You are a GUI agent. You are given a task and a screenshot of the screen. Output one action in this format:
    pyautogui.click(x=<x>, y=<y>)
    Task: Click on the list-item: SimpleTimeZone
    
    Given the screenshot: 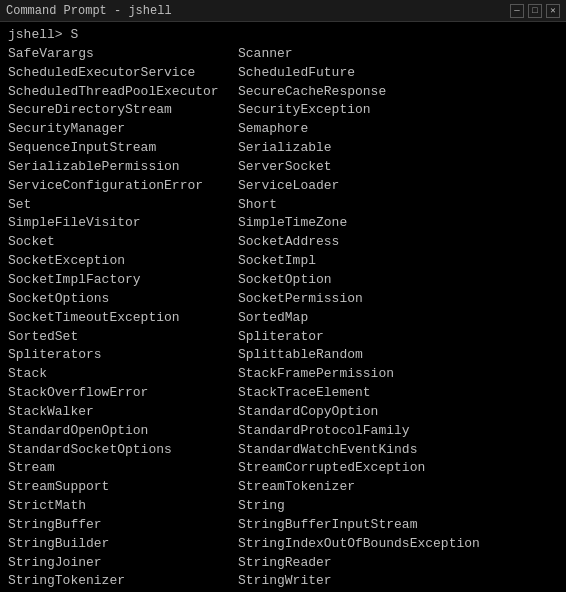 What is the action you would take?
    pyautogui.click(x=398, y=224)
    